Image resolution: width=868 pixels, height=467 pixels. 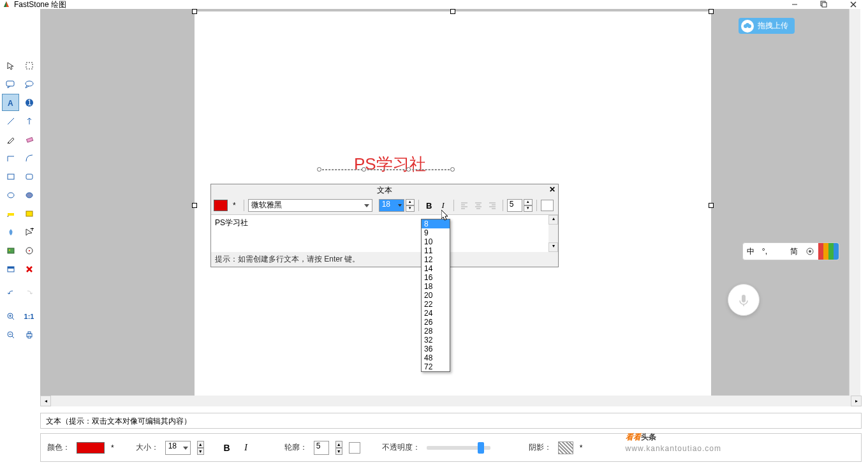 I want to click on target-tool, so click(x=29, y=250).